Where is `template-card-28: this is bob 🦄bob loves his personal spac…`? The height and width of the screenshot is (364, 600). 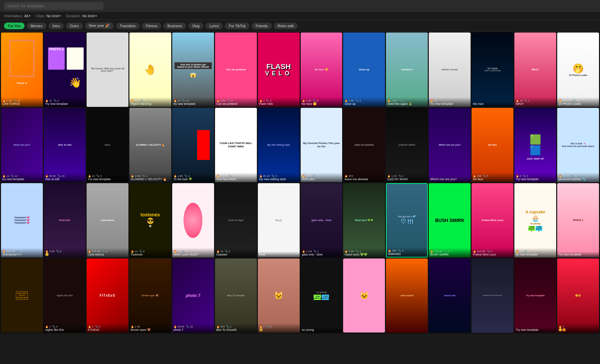 template-card-28: this is bob 🦄bob loves his personal spac… is located at coordinates (578, 145).